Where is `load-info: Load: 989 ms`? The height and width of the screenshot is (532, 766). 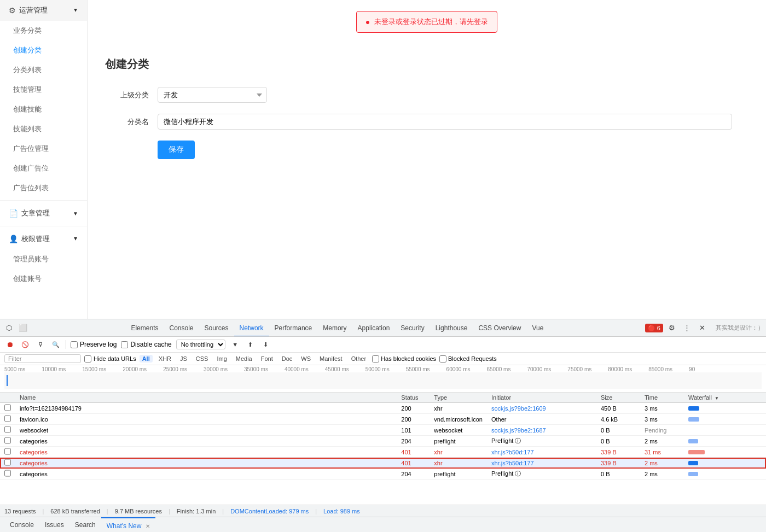
load-info: Load: 989 ms is located at coordinates (341, 511).